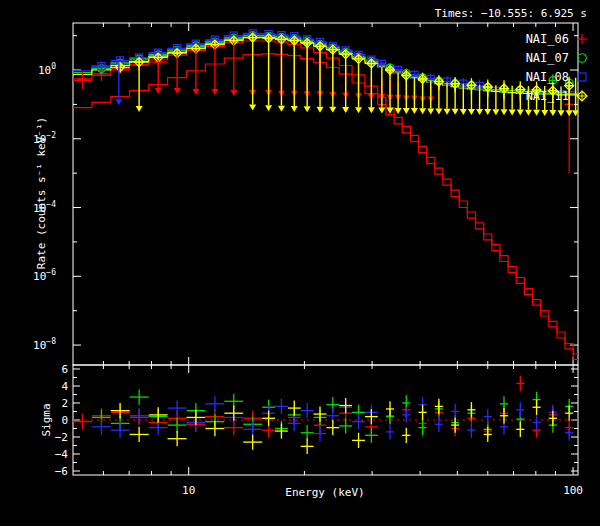 This screenshot has width=600, height=526. I want to click on legend: NAI_06 NAI_07 NAI_08 NAI_11, so click(544, 67).